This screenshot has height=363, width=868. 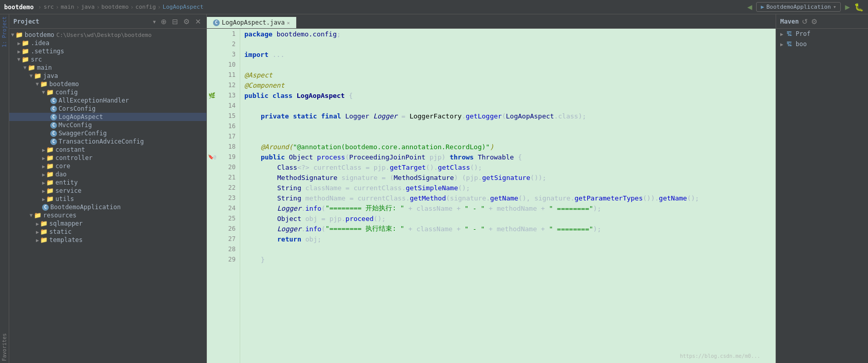 What do you see at coordinates (32, 68) in the screenshot?
I see `folder-icon-main: 📁` at bounding box center [32, 68].